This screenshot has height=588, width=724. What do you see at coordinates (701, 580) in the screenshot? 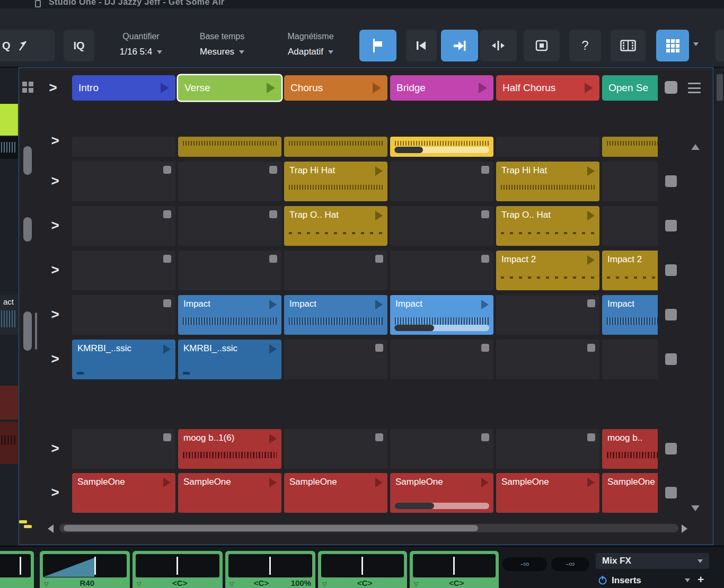
I see `add-insert-button: +` at bounding box center [701, 580].